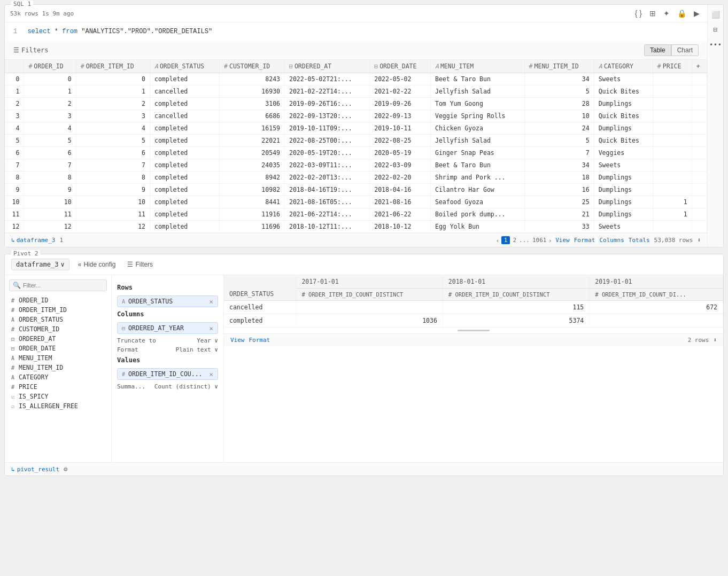 The width and height of the screenshot is (728, 576). Describe the element at coordinates (63, 285) in the screenshot. I see `field-filter-input` at that location.